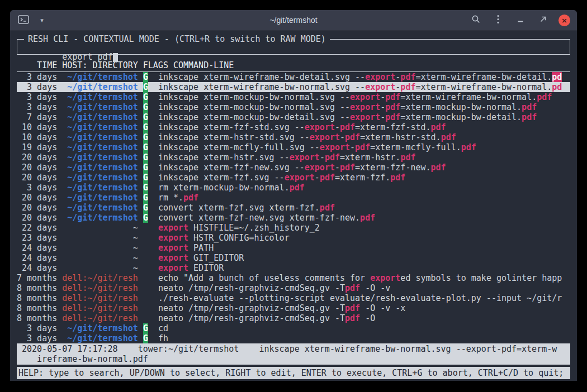 The height and width of the screenshot is (392, 587). What do you see at coordinates (115, 58) in the screenshot?
I see `text-cursor` at bounding box center [115, 58].